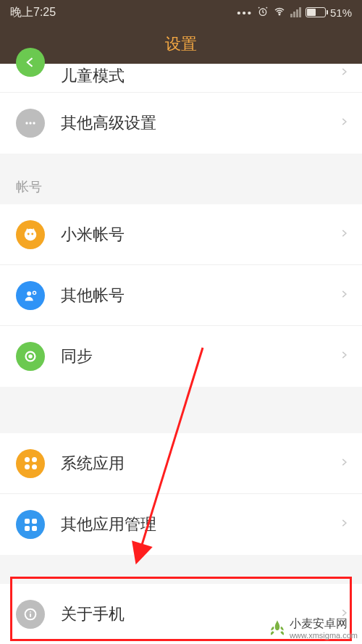 This screenshot has height=644, width=362. I want to click on battery-icon, so click(316, 12).